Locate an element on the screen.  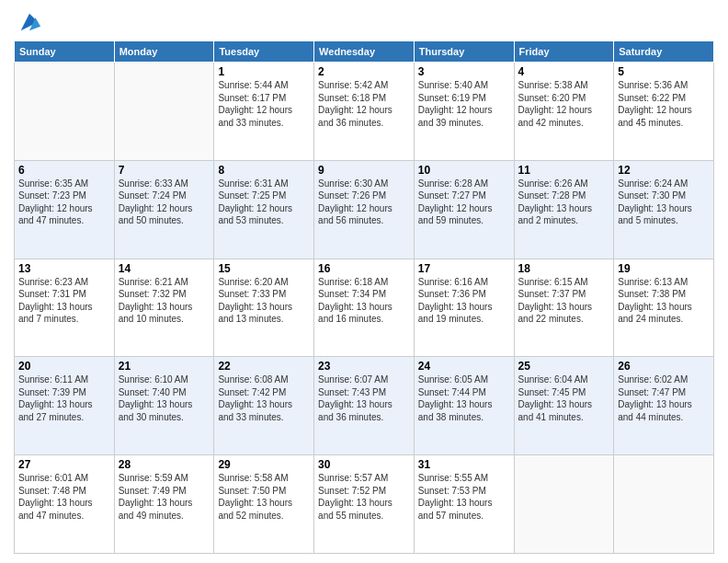
calendar-cell: 8Sunrise: 6:31 AMSunset: 7:25 PMDaylight… is located at coordinates (265, 210).